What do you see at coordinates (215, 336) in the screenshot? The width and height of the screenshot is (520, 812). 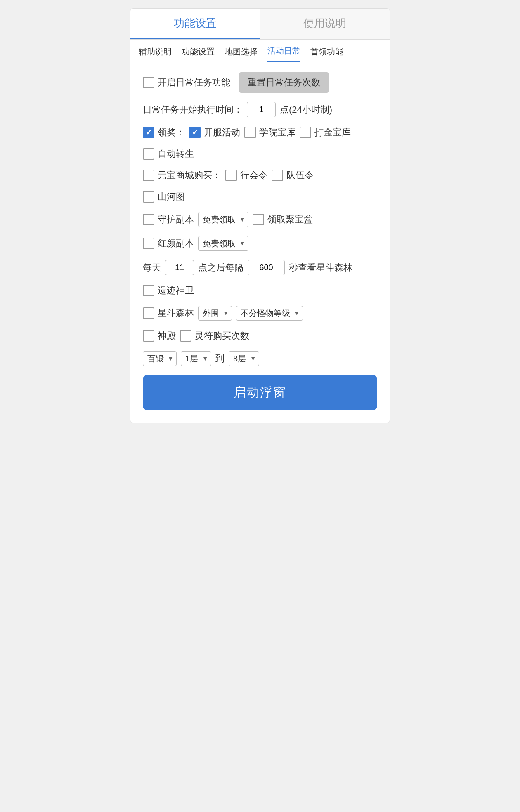 I see `lingfu-checkbox: 灵符购买次数` at bounding box center [215, 336].